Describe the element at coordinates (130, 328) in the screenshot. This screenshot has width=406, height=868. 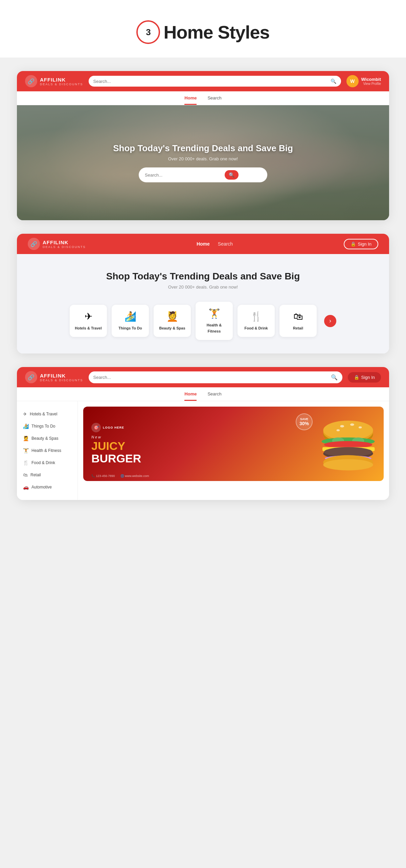
I see `s2-cat-things-label: Things To Do` at that location.